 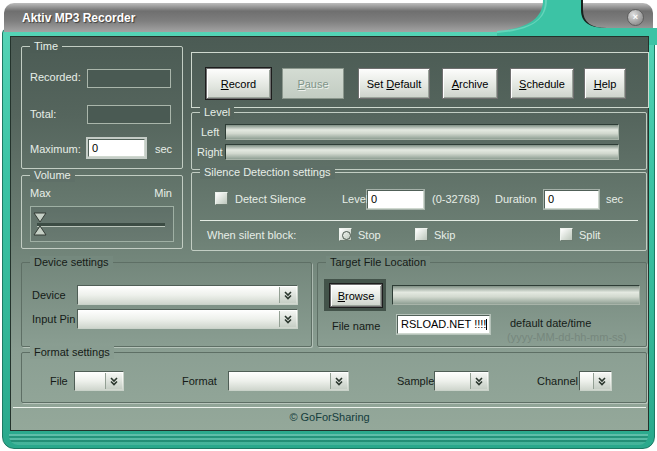 What do you see at coordinates (114, 381) in the screenshot?
I see `file-dropdown-button` at bounding box center [114, 381].